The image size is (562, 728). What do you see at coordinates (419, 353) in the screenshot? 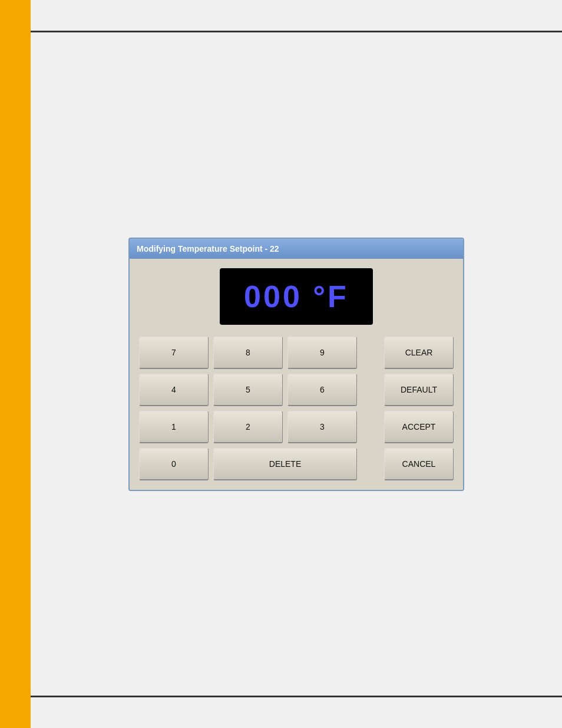
I see `button-clear: CLEAR` at bounding box center [419, 353].